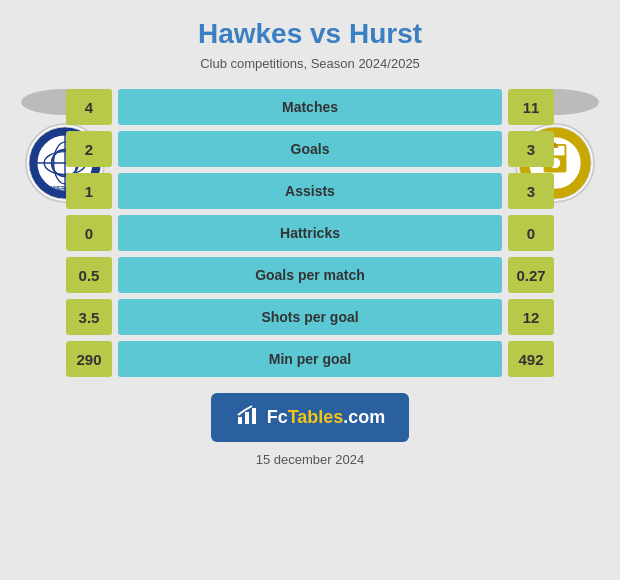  Describe the element at coordinates (89, 191) in the screenshot. I see `stat-left-value: 1` at that location.